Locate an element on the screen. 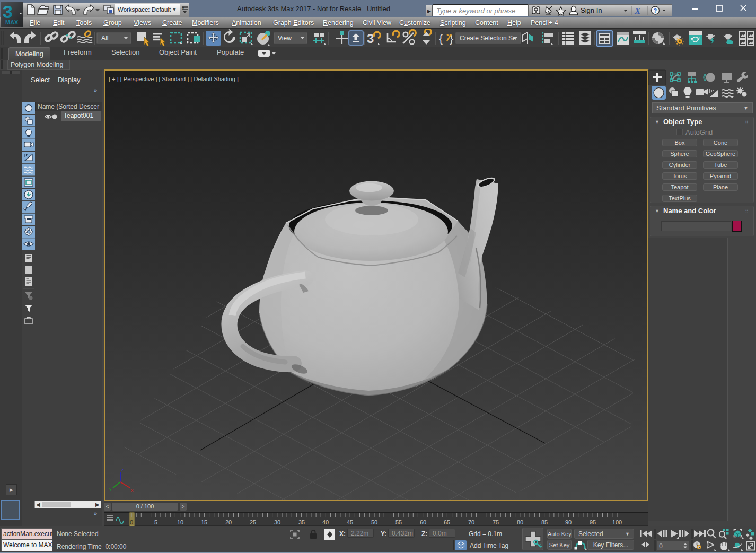  svg-text: 30 is located at coordinates (277, 522).